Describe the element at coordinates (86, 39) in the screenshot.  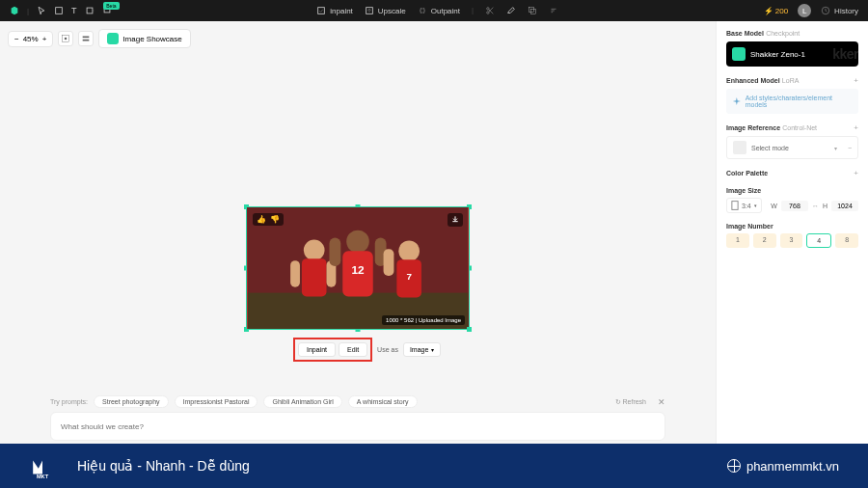
I see `grid-button` at that location.